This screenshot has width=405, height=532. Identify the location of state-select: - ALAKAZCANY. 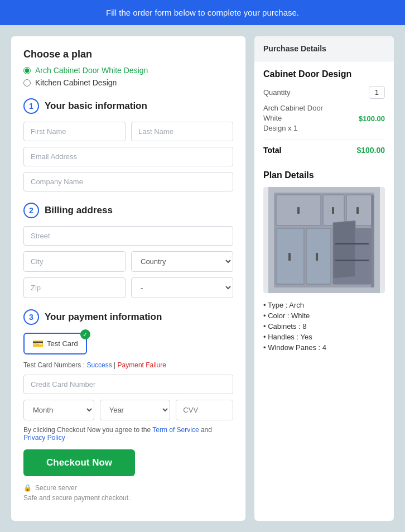
(182, 288).